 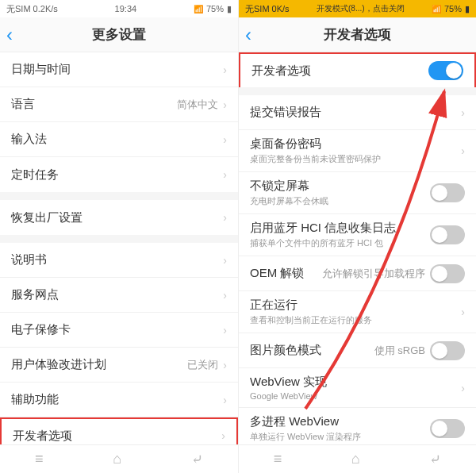 I want to click on row-subtitle: 桌面完整备份当前未设置密码保护, so click(x=355, y=159).